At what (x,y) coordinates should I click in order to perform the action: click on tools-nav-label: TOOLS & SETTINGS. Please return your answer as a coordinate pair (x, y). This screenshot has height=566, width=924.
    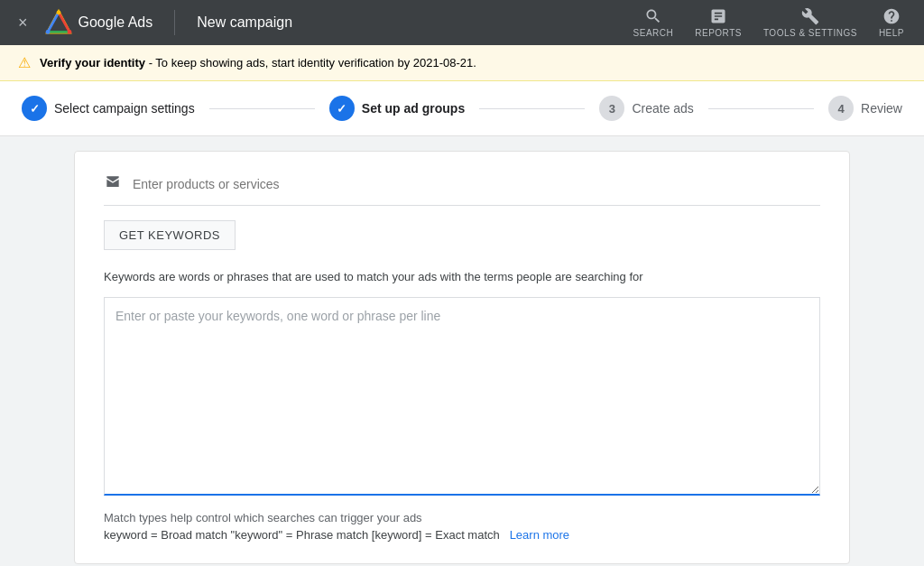
    Looking at the image, I should click on (810, 32).